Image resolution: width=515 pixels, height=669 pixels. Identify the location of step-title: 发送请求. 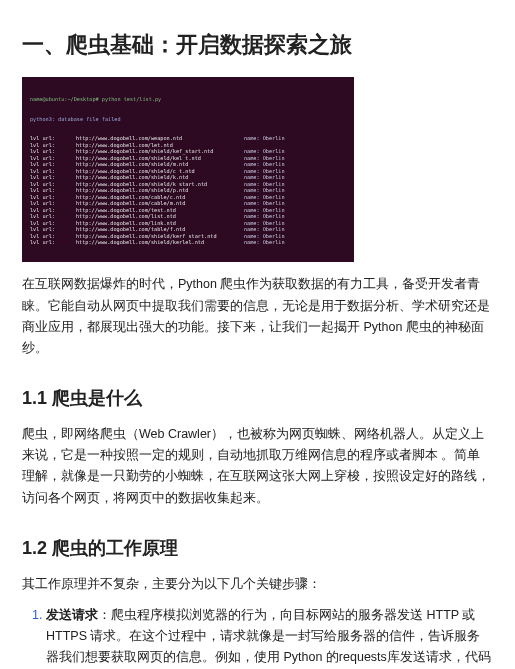
(72, 615).